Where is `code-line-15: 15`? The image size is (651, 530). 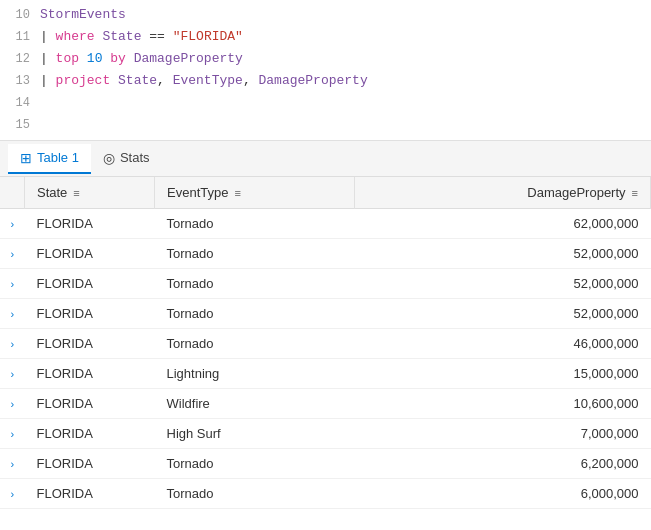 code-line-15: 15 is located at coordinates (326, 125).